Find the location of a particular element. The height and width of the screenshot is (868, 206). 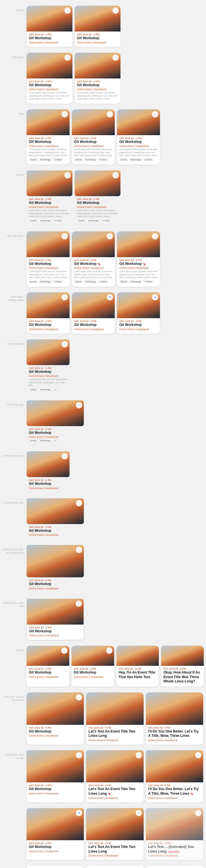

section-label: Shaded Circle is located at coordinates (14, 867).